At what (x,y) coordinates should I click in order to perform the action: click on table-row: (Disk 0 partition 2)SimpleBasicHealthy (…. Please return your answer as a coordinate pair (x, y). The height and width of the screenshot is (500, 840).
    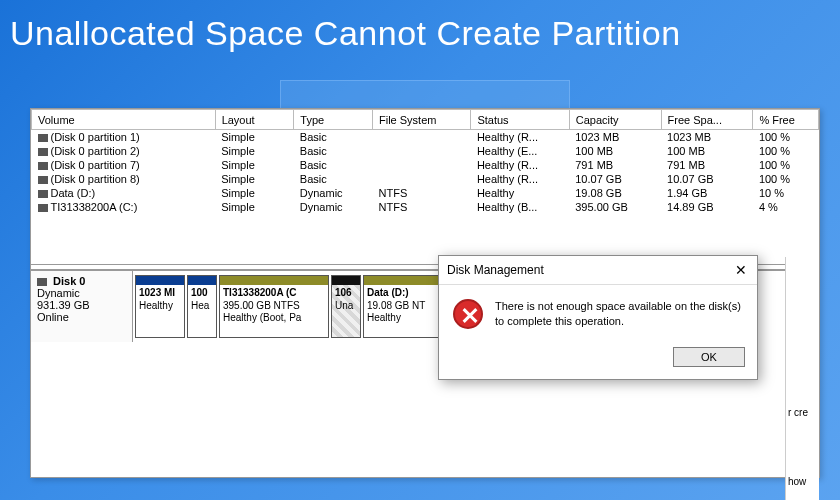
    Looking at the image, I should click on (426, 151).